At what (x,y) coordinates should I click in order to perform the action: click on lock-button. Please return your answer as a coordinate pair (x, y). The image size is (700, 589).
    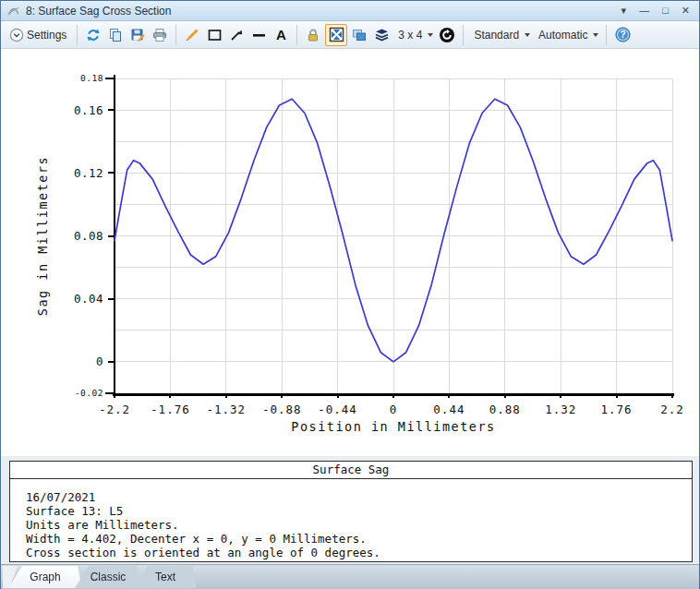
    Looking at the image, I should click on (313, 35).